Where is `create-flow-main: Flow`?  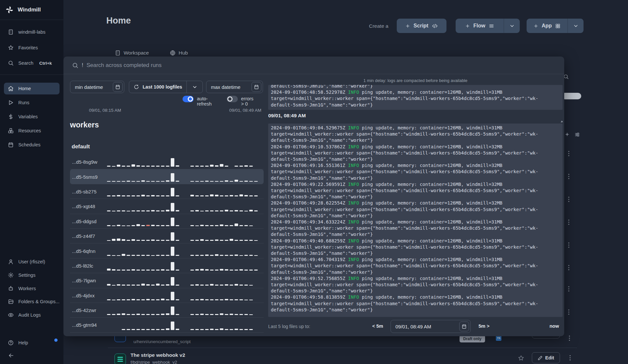
create-flow-main: Flow is located at coordinates (480, 26).